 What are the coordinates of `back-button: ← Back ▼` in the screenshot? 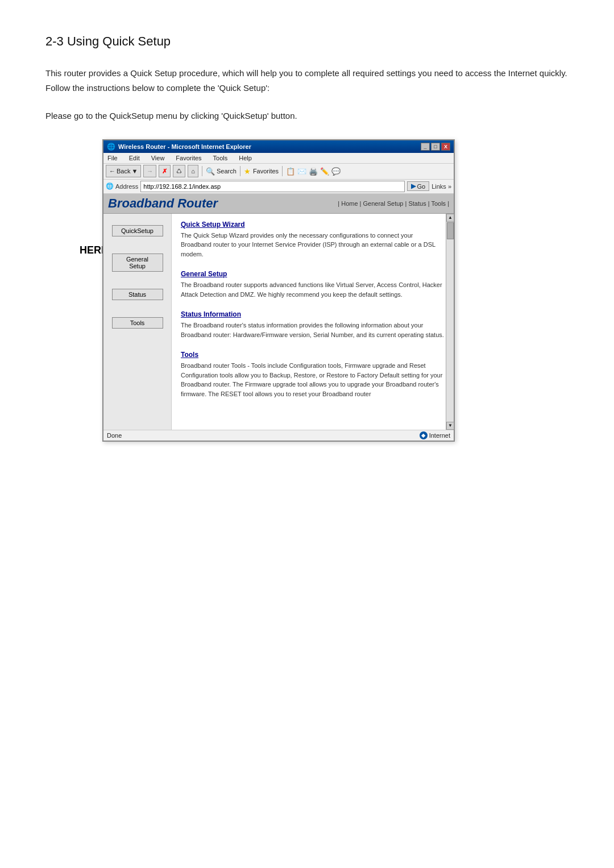 It's located at (123, 171).